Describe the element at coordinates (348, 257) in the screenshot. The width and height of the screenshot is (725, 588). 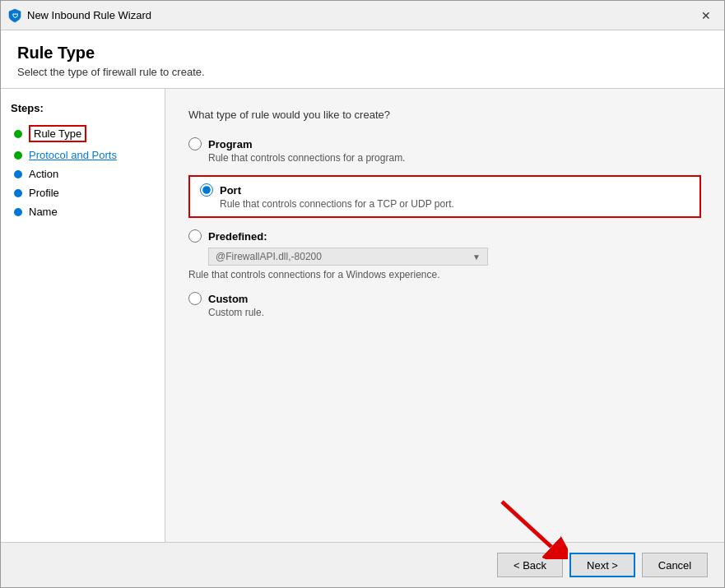
I see `predefined-dropdown: @FirewallAPI.dll,-80200 ▼` at that location.